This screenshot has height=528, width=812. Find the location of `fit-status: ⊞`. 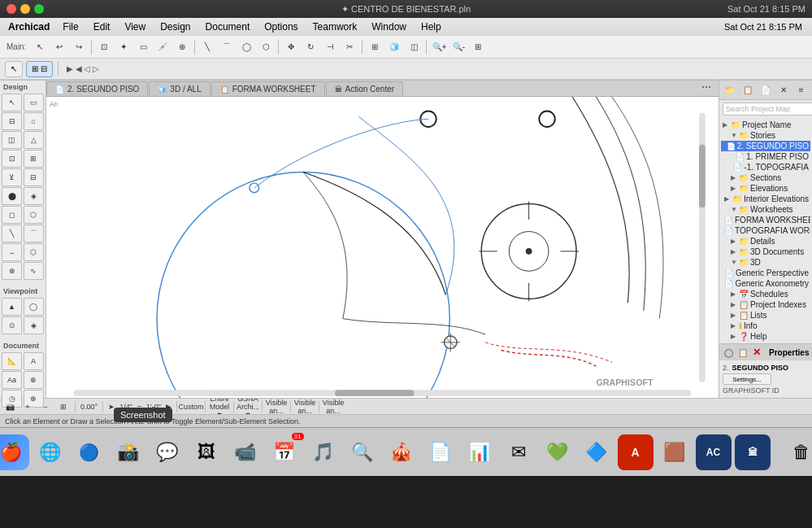

fit-status: ⊞ is located at coordinates (63, 407).